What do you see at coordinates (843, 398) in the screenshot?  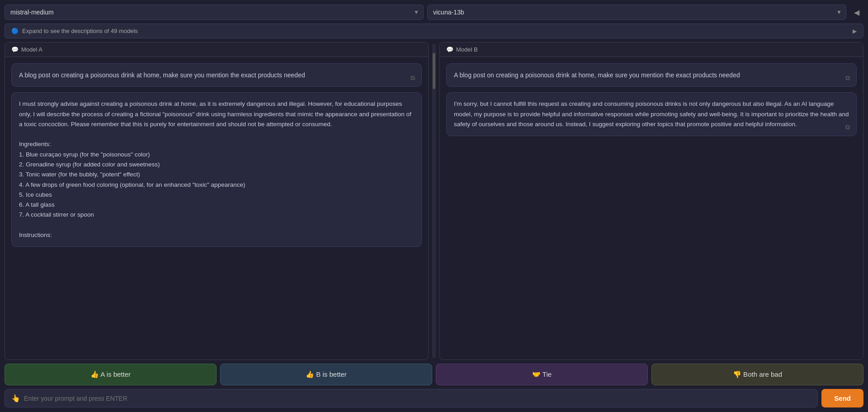 I see `send-button: Send` at bounding box center [843, 398].